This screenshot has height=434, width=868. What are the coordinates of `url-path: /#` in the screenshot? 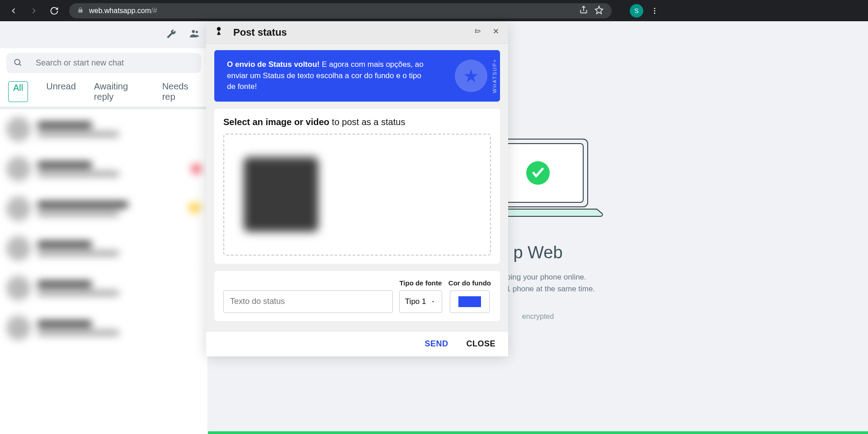 It's located at (154, 11).